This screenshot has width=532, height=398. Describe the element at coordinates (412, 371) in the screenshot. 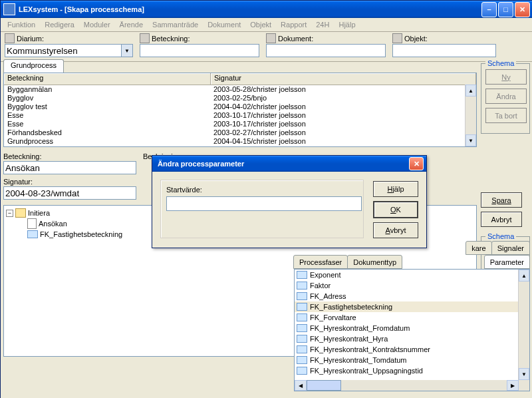

I see `param-row: FK_Hyreskontrakt_Uppsagningstid` at that location.